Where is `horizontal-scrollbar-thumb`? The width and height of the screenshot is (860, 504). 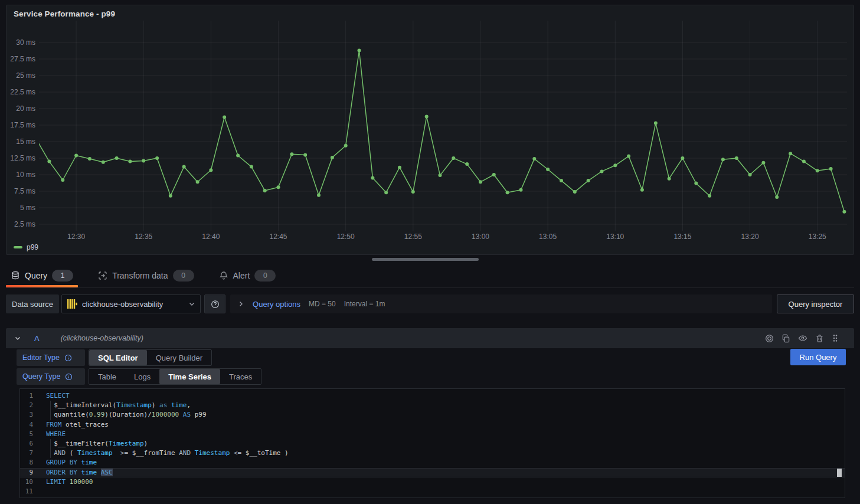 horizontal-scrollbar-thumb is located at coordinates (425, 260).